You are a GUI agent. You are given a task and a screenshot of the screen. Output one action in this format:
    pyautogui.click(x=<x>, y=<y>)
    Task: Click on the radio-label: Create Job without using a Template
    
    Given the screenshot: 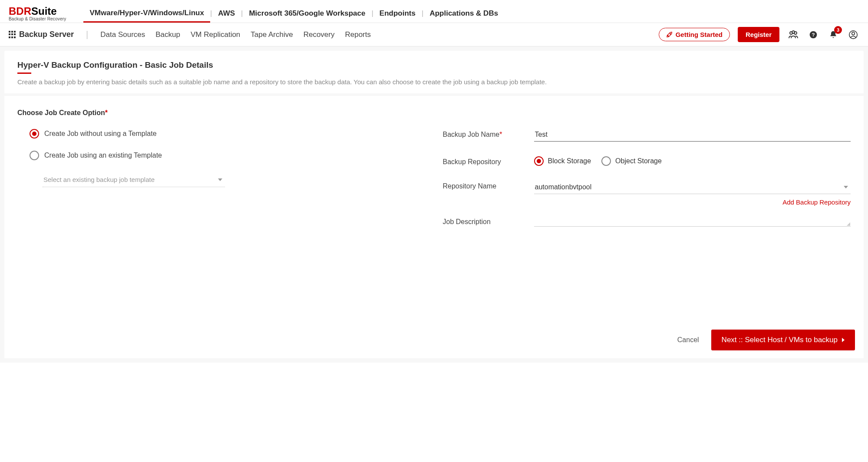 What is the action you would take?
    pyautogui.click(x=101, y=134)
    